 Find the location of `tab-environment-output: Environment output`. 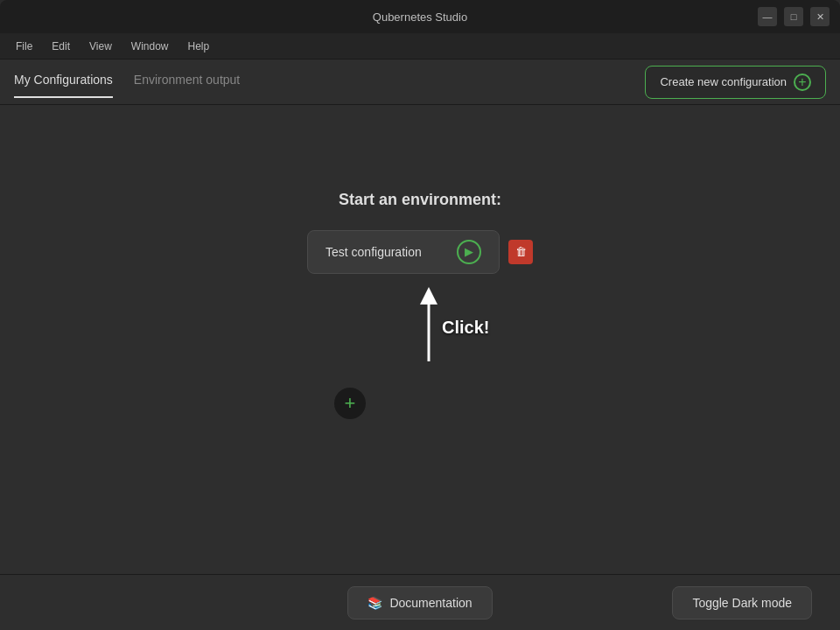

tab-environment-output: Environment output is located at coordinates (187, 82).